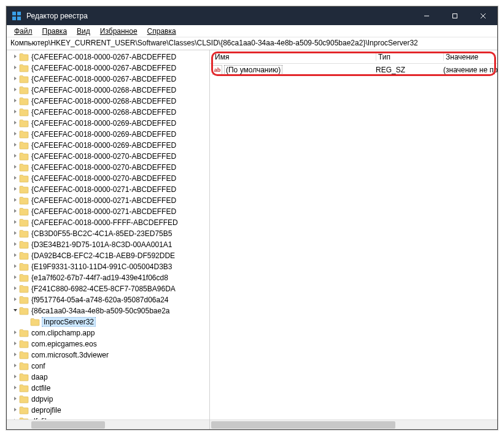  Describe the element at coordinates (108, 322) in the screenshot. I see `tree-node-selected: InprocServer32` at that location.